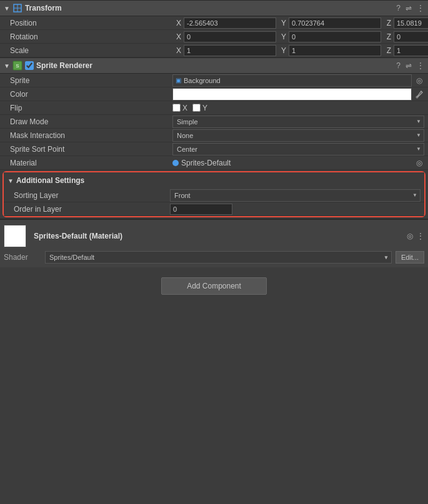 This screenshot has height=504, width=428. What do you see at coordinates (216, 236) in the screenshot?
I see `material-info: Sprites-Default (Material)` at bounding box center [216, 236].